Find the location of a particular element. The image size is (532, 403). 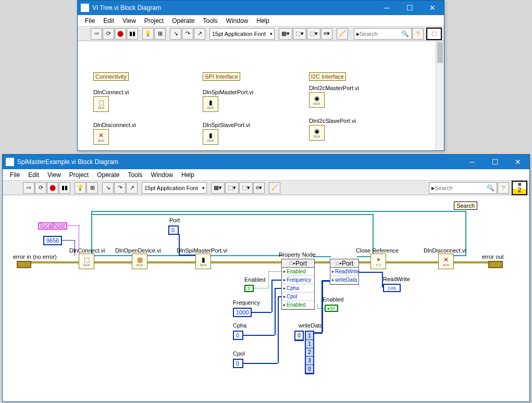

prop-cpha: Cpha is located at coordinates (298, 288).